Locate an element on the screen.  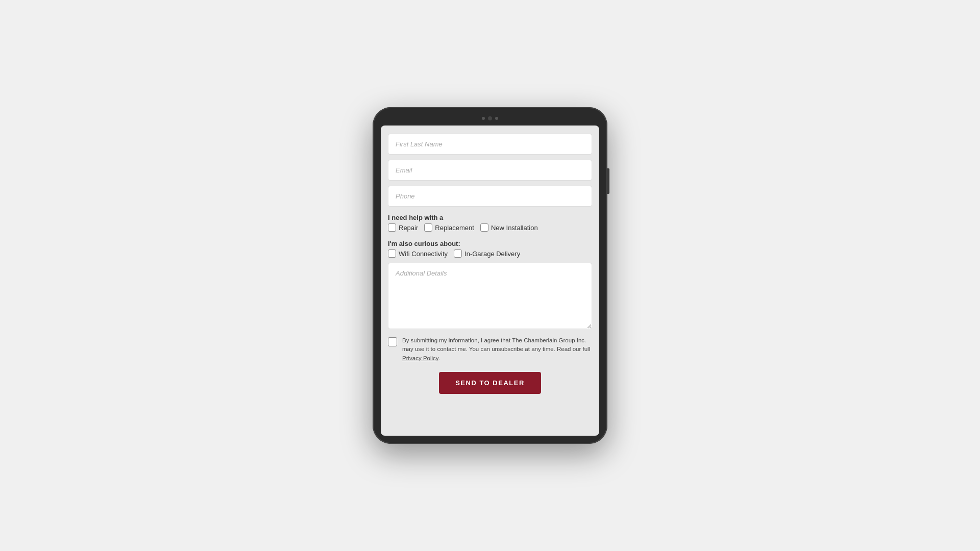
email-input is located at coordinates (490, 170).